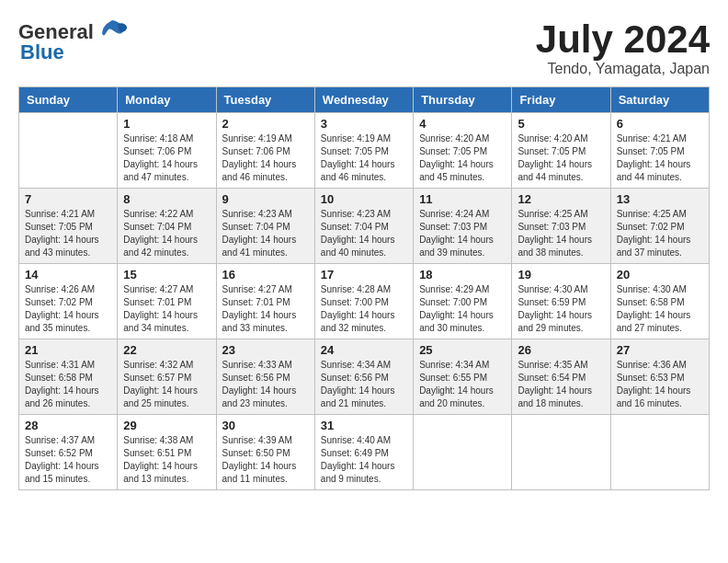 The image size is (728, 563). What do you see at coordinates (462, 350) in the screenshot?
I see `day-number: 25` at bounding box center [462, 350].